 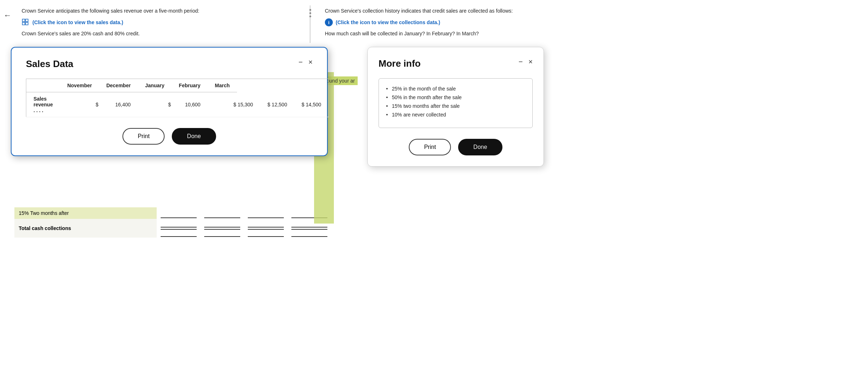 What do you see at coordinates (43, 86) in the screenshot?
I see `col-header-label` at bounding box center [43, 86].